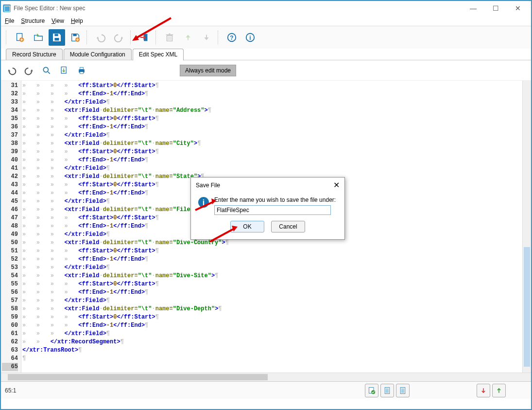  Describe the element at coordinates (273, 210) in the screenshot. I see `filename-input` at that location.